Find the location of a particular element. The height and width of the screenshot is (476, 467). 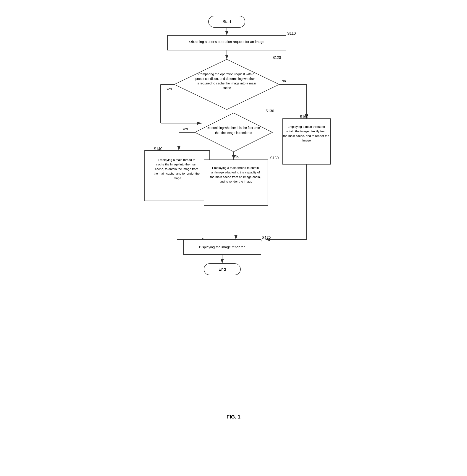

start-label: Start is located at coordinates (227, 22).